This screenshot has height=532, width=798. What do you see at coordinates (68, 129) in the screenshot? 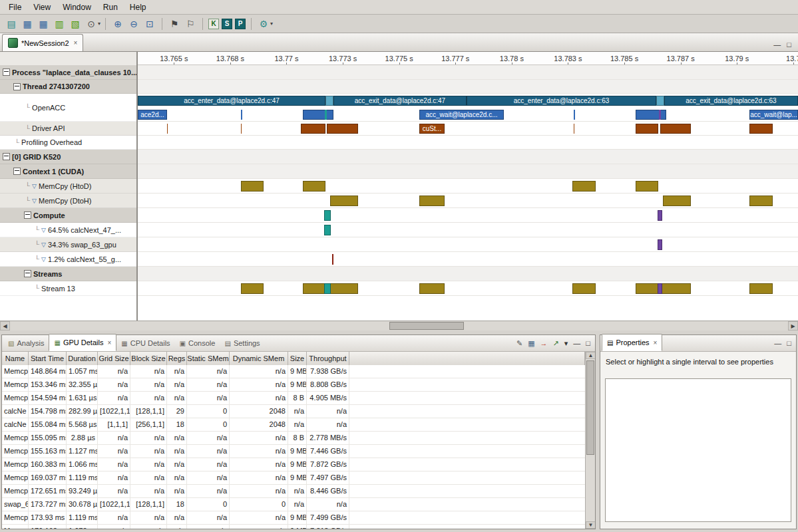
I see `tree-row-driver-api: └Driver API` at bounding box center [68, 129].